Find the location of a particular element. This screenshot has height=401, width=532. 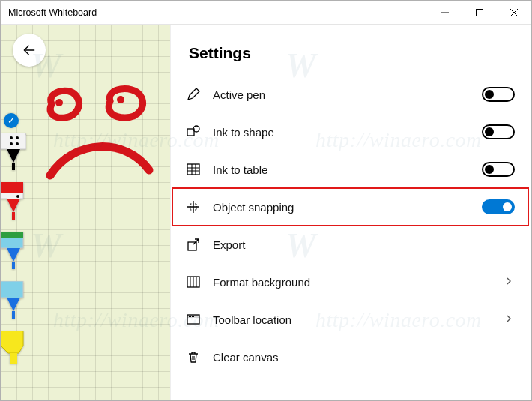

export-icon is located at coordinates (193, 244).